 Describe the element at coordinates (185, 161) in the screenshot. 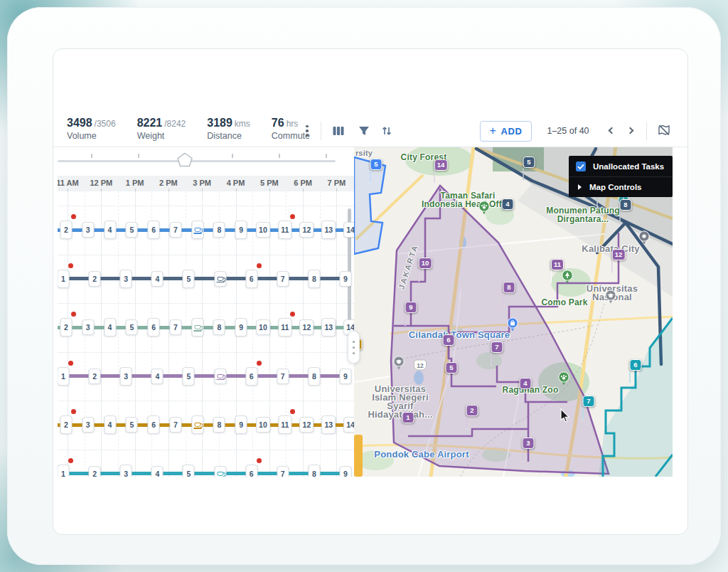

I see `slider-thumb` at that location.